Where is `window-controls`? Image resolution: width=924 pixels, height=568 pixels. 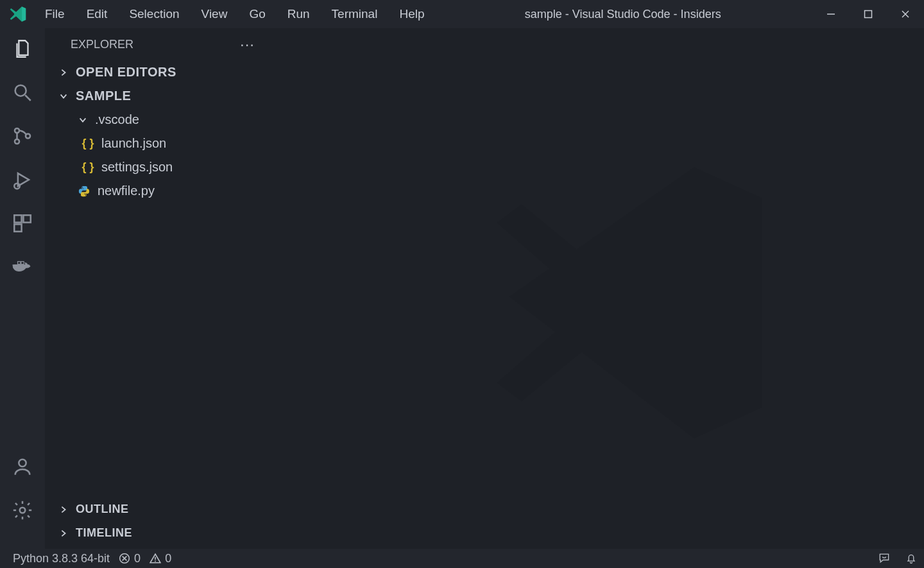
window-controls is located at coordinates (868, 14).